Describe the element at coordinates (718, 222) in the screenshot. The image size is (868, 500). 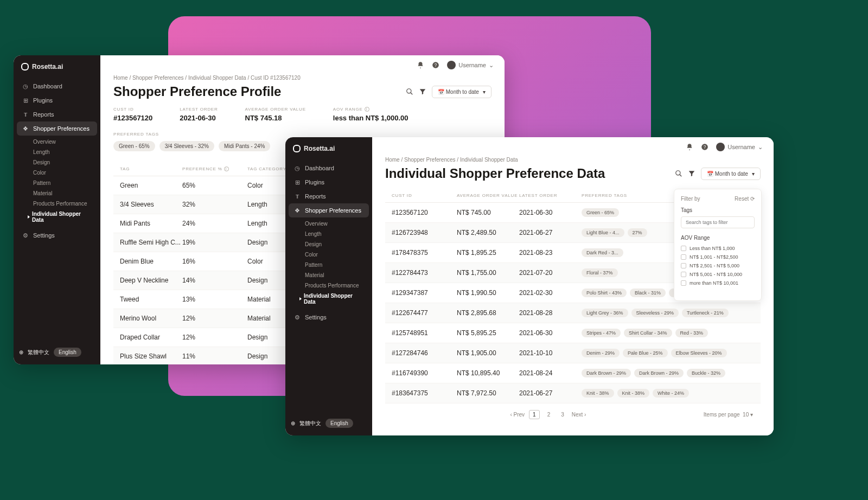
I see `tags-search-input` at that location.